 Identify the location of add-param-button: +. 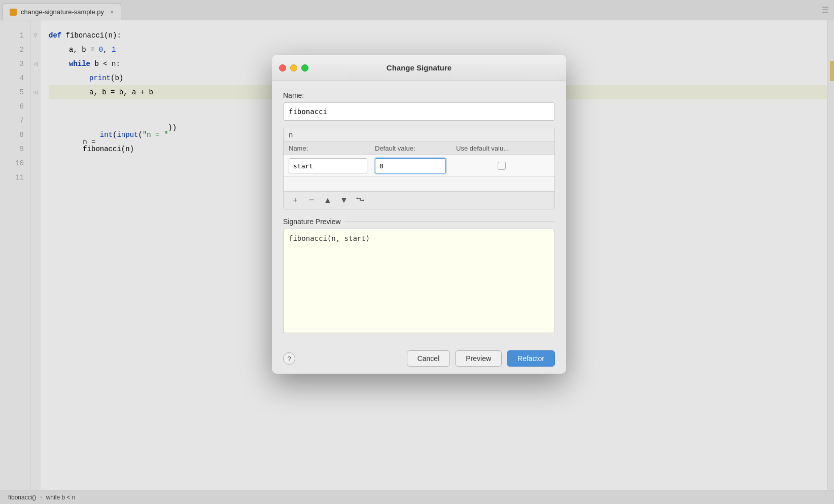
(295, 200).